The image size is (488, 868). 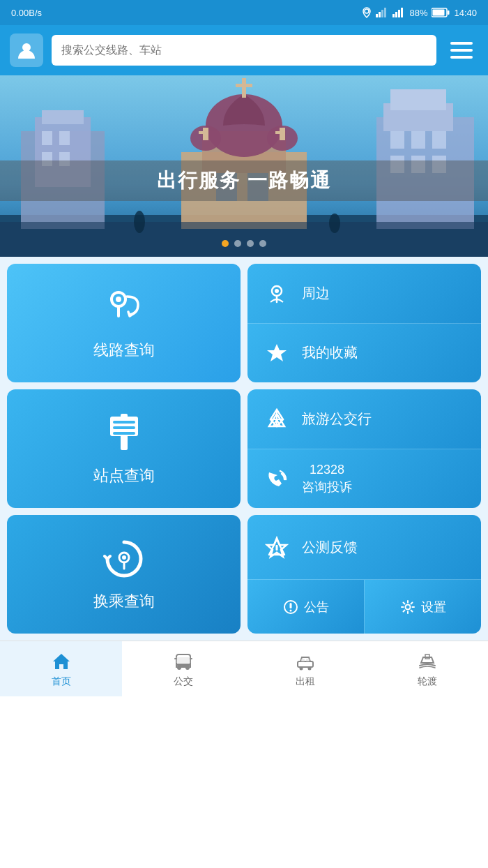 I want to click on signal-icon, so click(x=382, y=13).